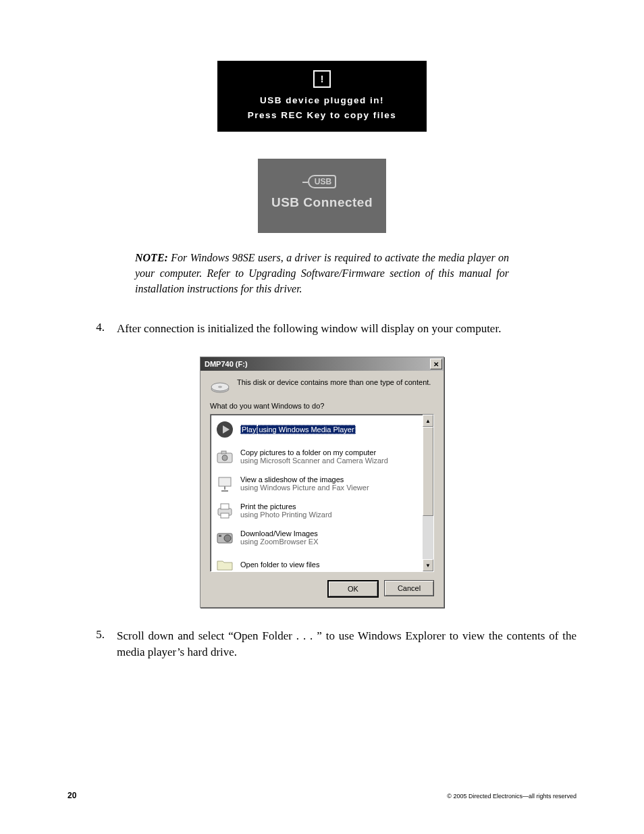 Image resolution: width=644 pixels, height=834 pixels. Describe the element at coordinates (322, 101) in the screenshot. I see `banner1-line1: USB device plugged in!` at that location.